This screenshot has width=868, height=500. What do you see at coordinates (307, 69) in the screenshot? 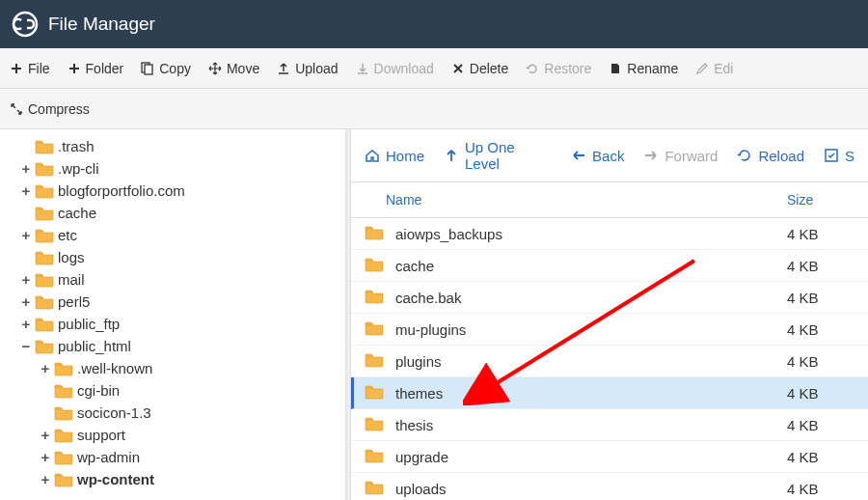
I see `upload-button: Upload` at bounding box center [307, 69].